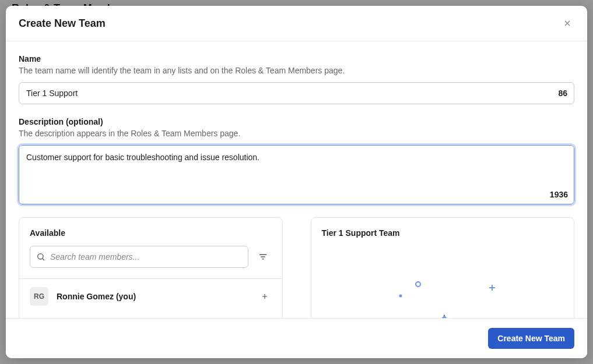 Image resolution: width=593 pixels, height=364 pixels. What do you see at coordinates (296, 133) in the screenshot?
I see `description-help: The description appears in the Roles & T…` at bounding box center [296, 133].